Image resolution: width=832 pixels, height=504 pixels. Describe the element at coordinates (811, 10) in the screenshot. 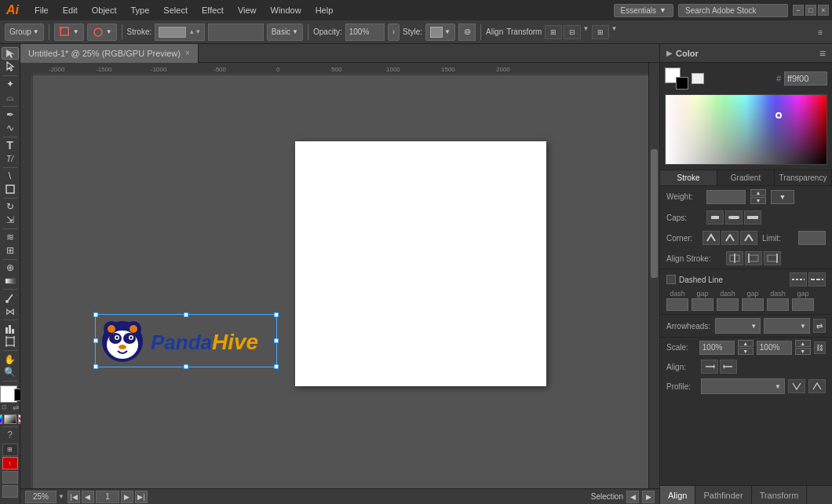

I see `maximize-btn: □` at that location.